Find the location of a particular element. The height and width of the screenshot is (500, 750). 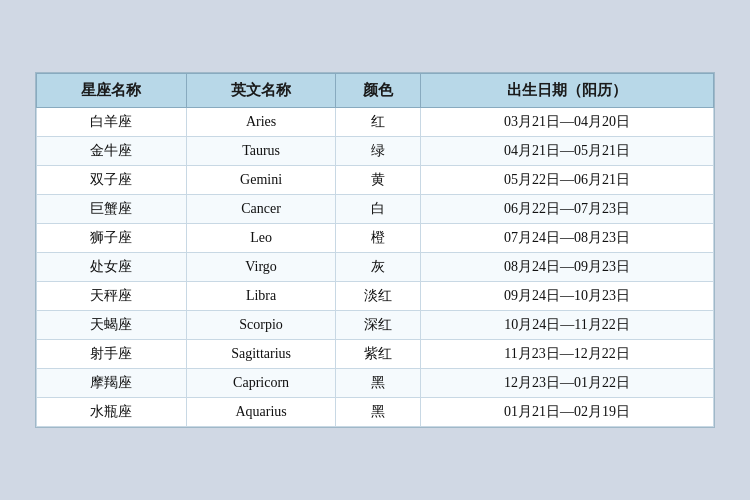

cell-color: 灰 is located at coordinates (378, 268).